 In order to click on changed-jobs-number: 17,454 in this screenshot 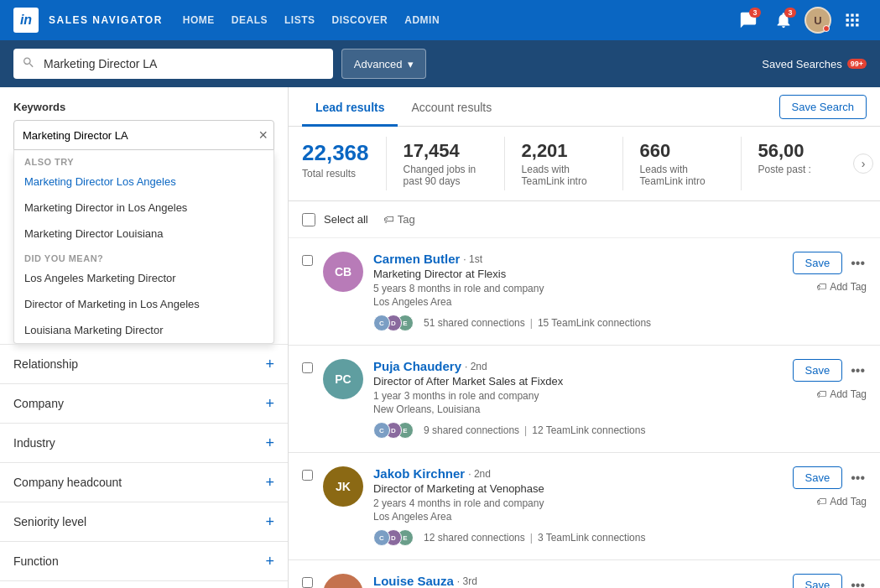, I will do `click(445, 151)`.